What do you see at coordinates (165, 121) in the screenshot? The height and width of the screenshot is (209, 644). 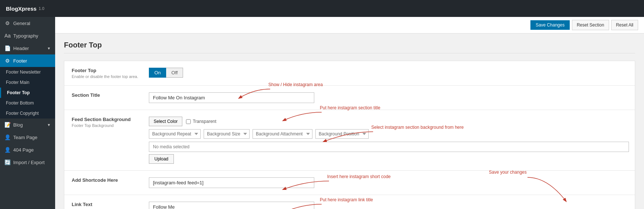 I see `select-color-button: Select Color` at bounding box center [165, 121].